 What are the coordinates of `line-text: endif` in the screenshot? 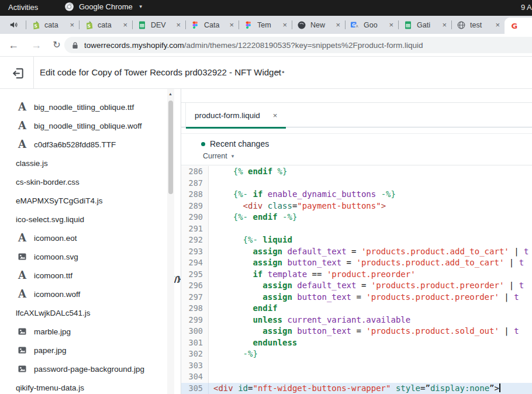 It's located at (371, 309).